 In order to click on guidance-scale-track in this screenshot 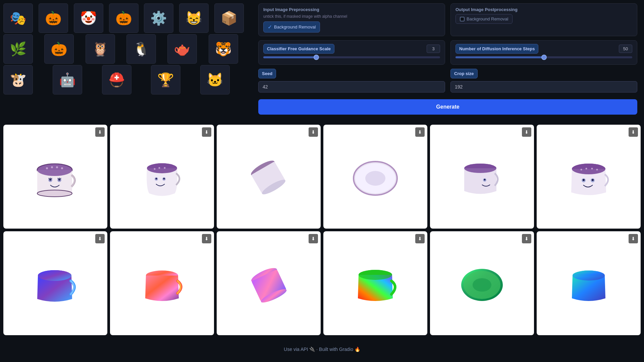, I will do `click(352, 57)`.